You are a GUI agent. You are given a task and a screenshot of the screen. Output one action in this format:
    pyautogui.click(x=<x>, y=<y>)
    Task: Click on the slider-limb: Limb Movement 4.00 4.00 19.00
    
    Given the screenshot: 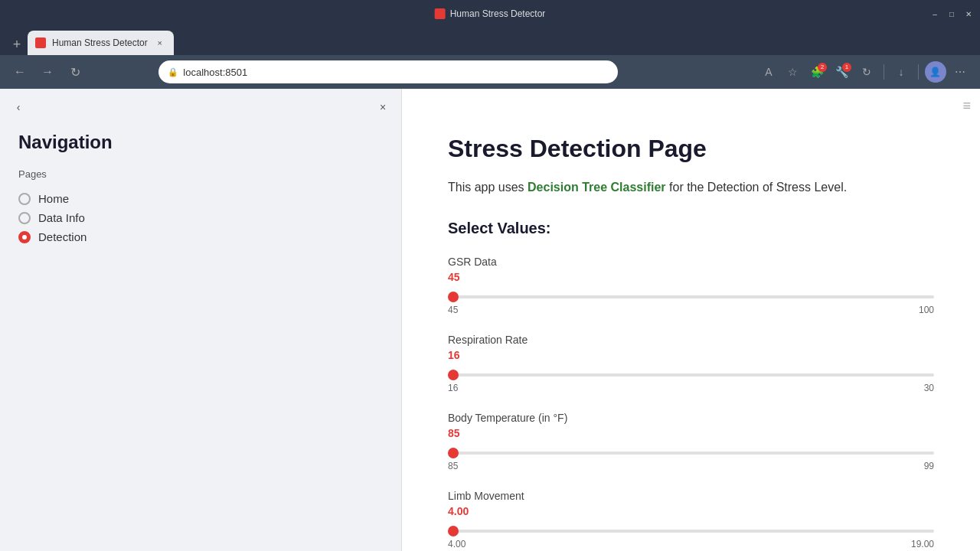 What is the action you would take?
    pyautogui.click(x=691, y=520)
    